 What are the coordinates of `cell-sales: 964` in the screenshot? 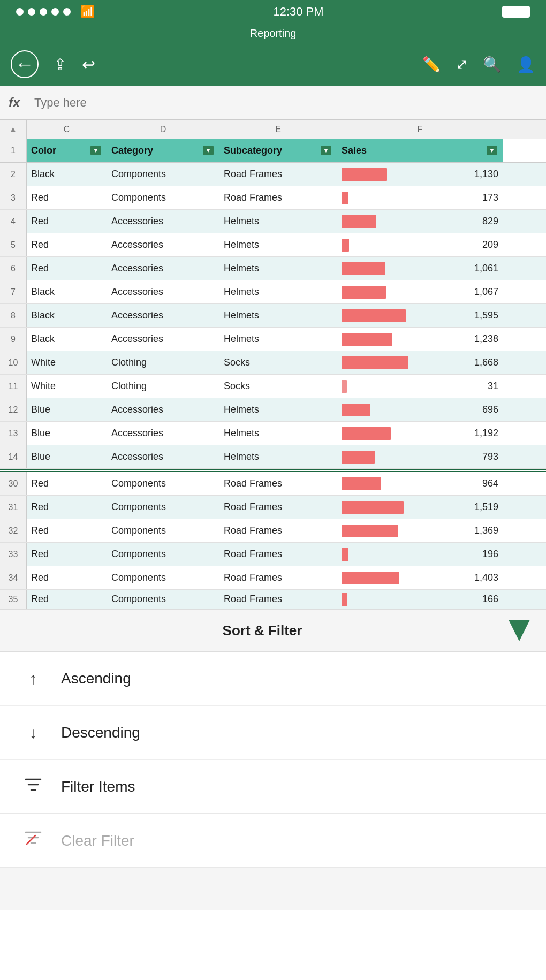 It's located at (420, 484).